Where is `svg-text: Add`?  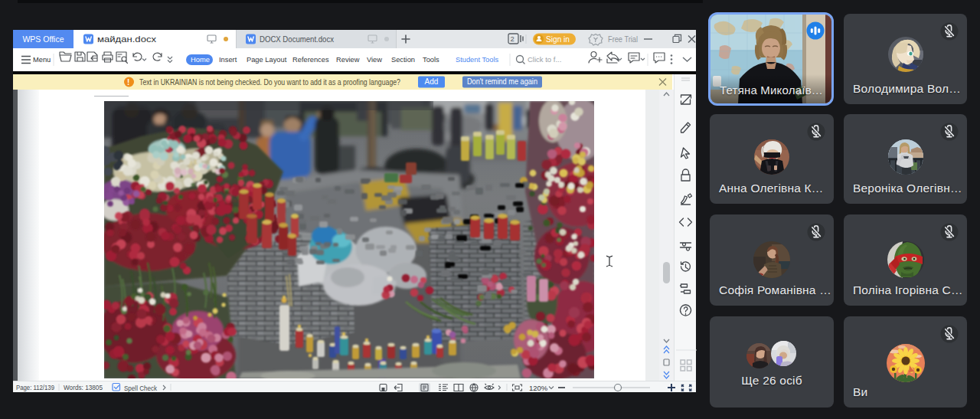 svg-text: Add is located at coordinates (432, 81).